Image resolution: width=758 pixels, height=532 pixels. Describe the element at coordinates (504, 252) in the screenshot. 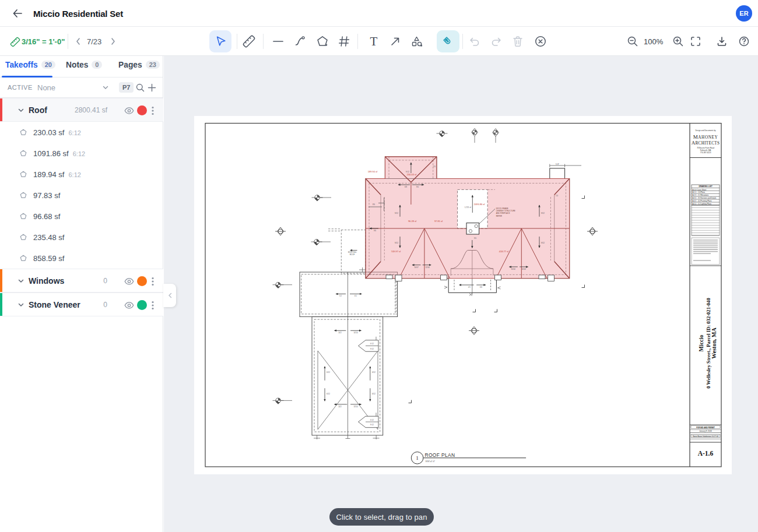

I see `svg-text: 418.77 sf` at that location.